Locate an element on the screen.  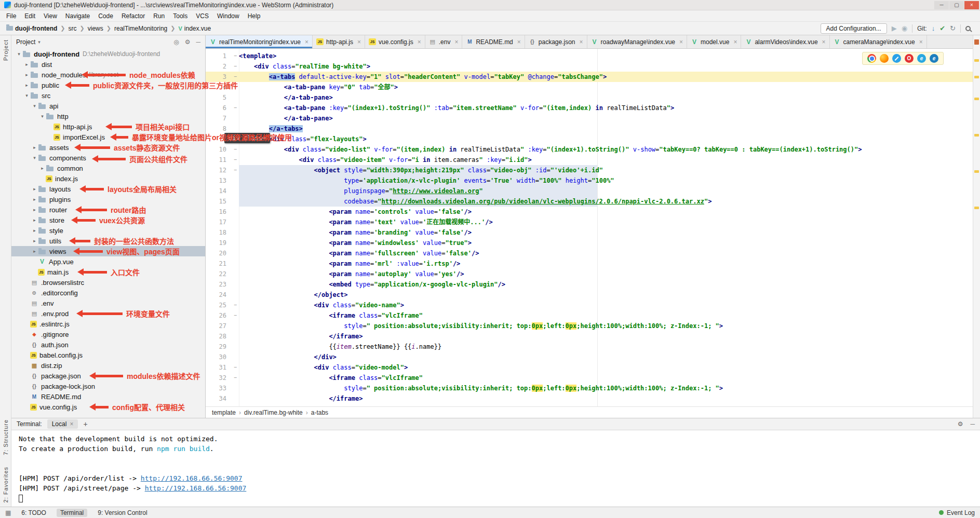
editor-tab-http-api.js: JShttp-api.js× is located at coordinates (339, 42).